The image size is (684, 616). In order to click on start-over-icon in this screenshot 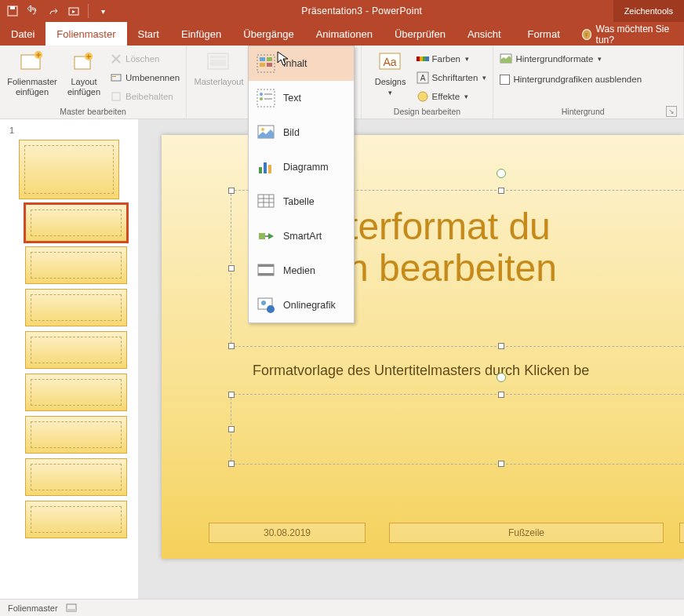, I will do `click(74, 11)`.